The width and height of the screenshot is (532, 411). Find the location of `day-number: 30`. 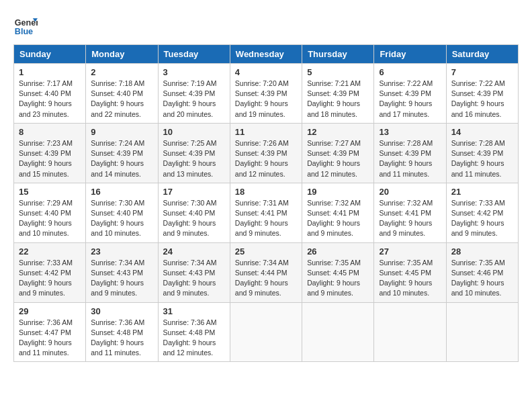

day-number: 30 is located at coordinates (122, 312).